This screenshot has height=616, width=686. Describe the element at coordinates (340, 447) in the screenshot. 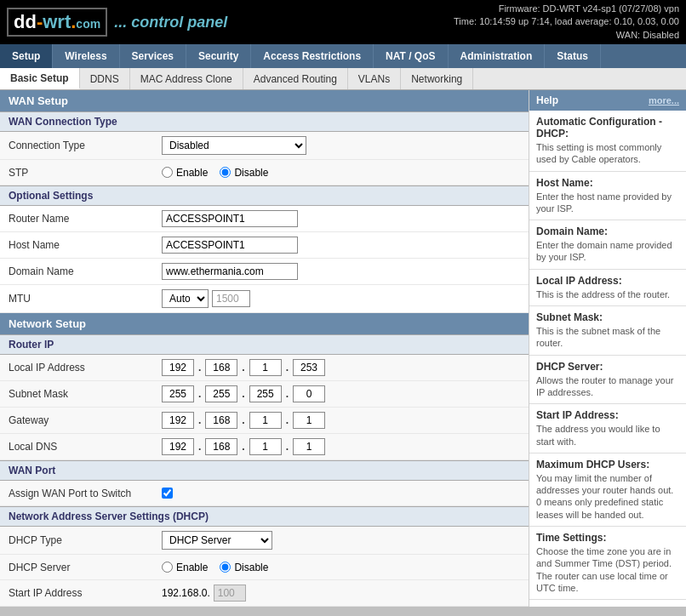

I see `local-dns-value: . . .` at that location.